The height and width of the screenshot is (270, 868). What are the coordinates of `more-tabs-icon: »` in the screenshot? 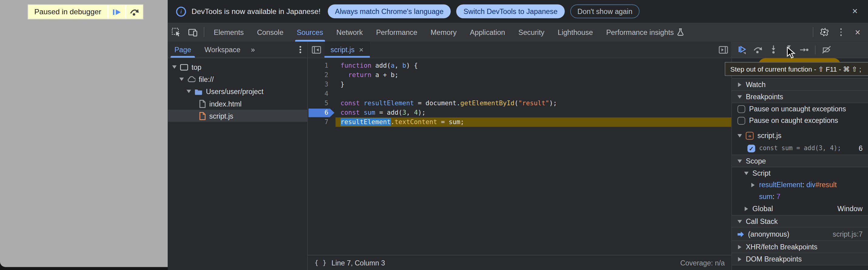 It's located at (253, 50).